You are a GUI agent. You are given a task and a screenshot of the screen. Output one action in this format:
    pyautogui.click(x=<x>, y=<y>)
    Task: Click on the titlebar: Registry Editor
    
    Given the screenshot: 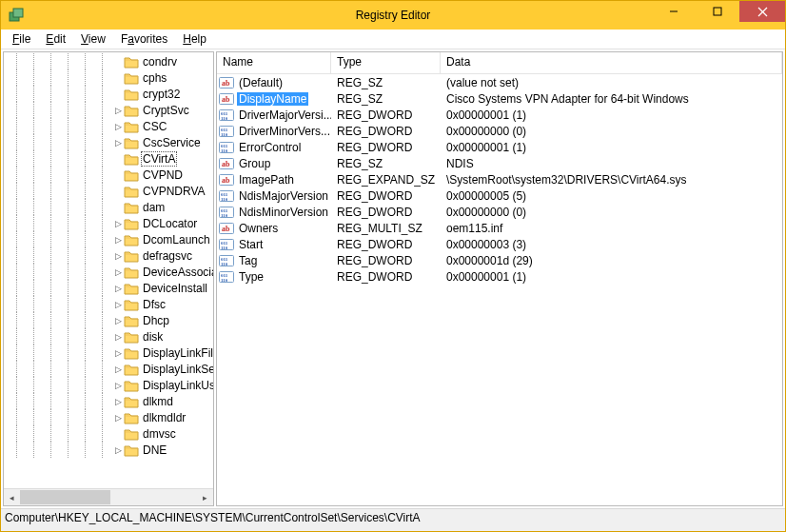 What is the action you would take?
    pyautogui.click(x=393, y=15)
    